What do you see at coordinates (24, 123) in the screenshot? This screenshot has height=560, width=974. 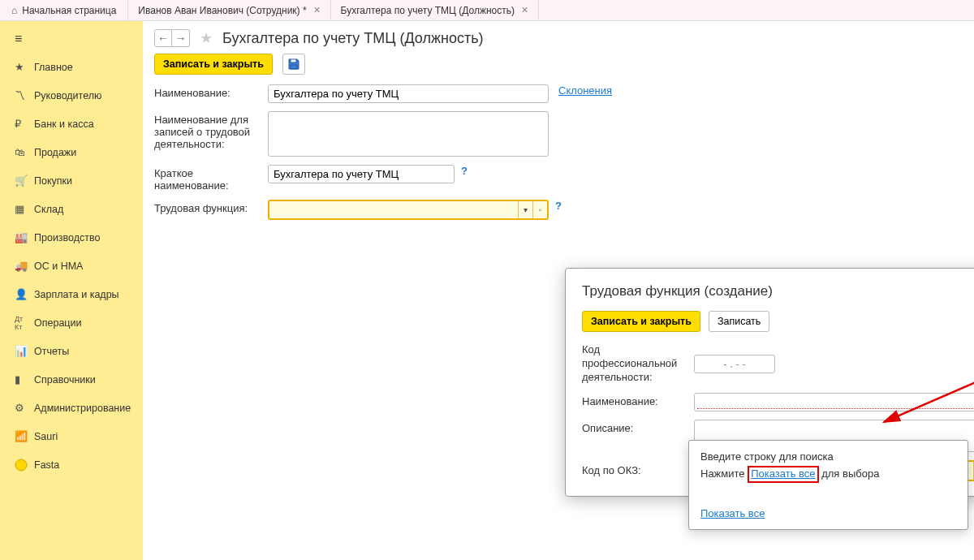 I see `ruble-icon: ₽` at bounding box center [24, 123].